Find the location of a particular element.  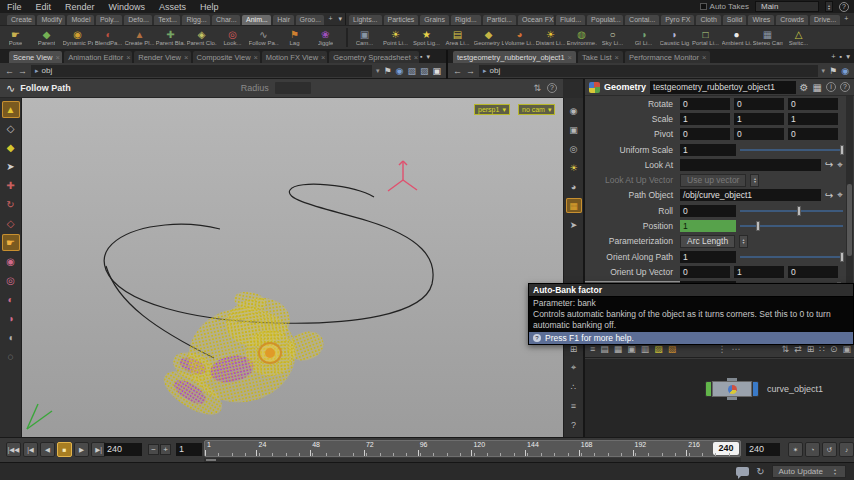

param-label: Uniform Scale is located at coordinates (632, 150).